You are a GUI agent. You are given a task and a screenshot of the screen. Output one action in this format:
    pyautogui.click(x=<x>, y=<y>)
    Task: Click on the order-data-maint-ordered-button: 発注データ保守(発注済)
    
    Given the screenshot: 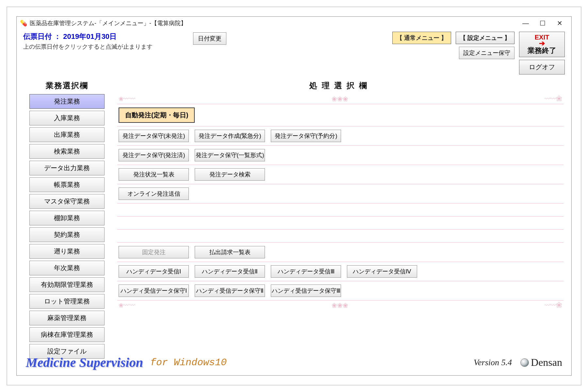 What is the action you would take?
    pyautogui.click(x=154, y=155)
    